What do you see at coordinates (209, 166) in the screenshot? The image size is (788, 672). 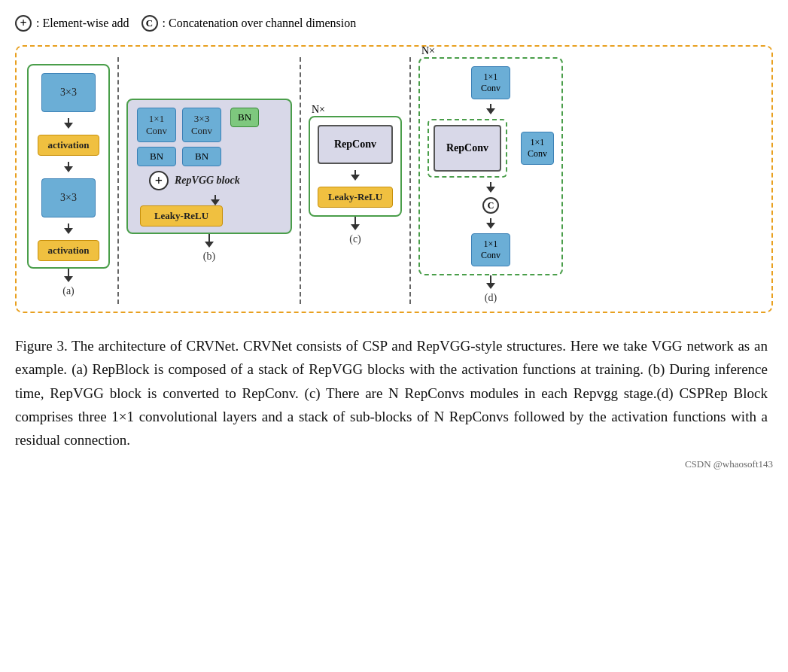 I see `section-b: 1×1 Conv BN 3×3 Conv BN` at bounding box center [209, 166].